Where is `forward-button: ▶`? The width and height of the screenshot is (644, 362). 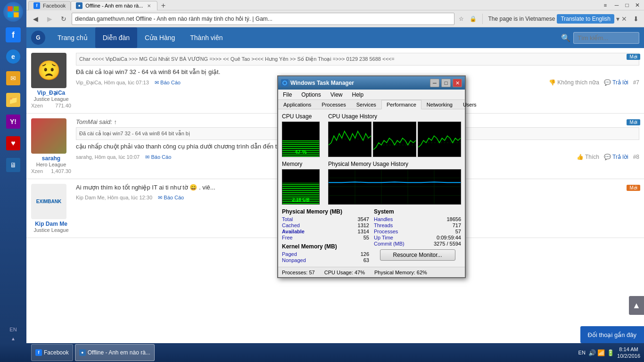 forward-button: ▶ is located at coordinates (50, 19).